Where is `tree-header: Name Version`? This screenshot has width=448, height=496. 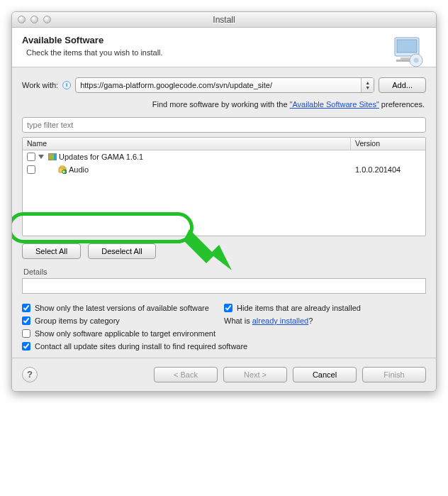
tree-header: Name Version is located at coordinates (224, 144).